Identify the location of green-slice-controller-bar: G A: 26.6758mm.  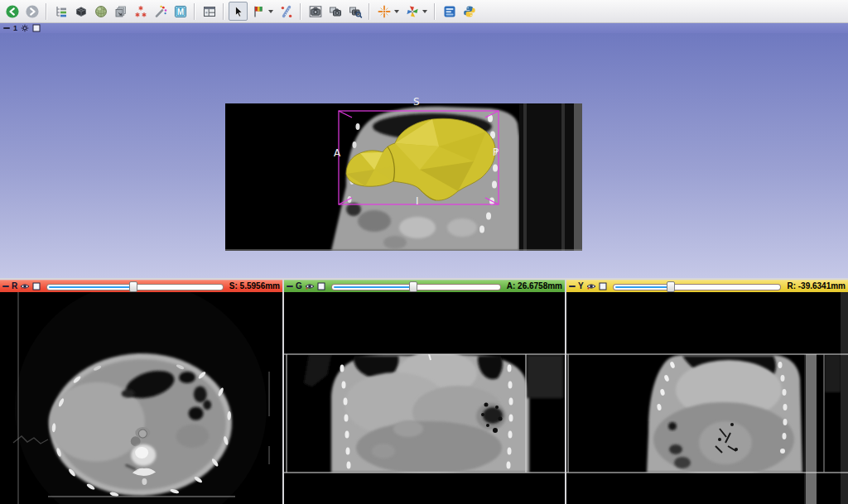
(424, 286).